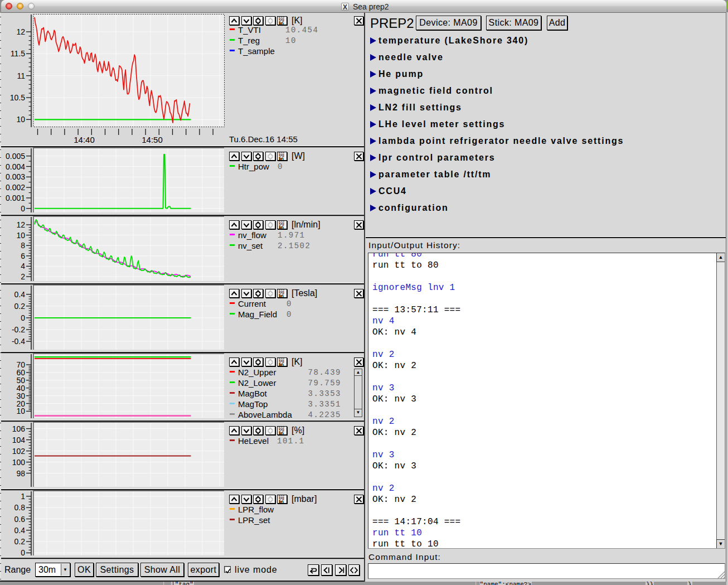  Describe the element at coordinates (18, 54) in the screenshot. I see `svg-text: 11.5` at that location.